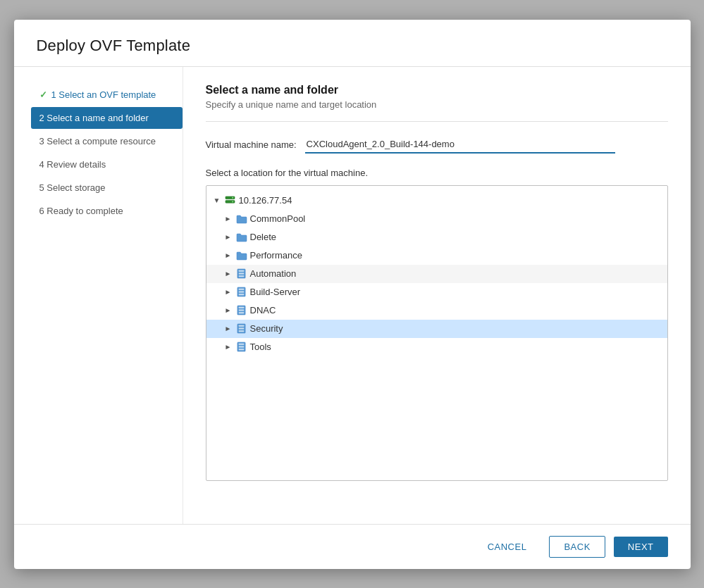 This screenshot has height=588, width=704. I want to click on commonpool-label: CommonPool, so click(278, 218).